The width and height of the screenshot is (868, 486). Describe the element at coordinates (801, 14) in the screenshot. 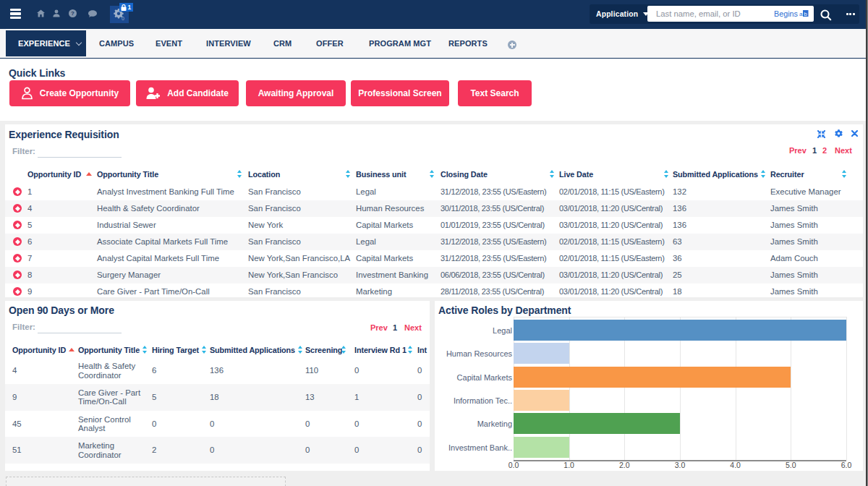

I see `svg-text: a` at that location.